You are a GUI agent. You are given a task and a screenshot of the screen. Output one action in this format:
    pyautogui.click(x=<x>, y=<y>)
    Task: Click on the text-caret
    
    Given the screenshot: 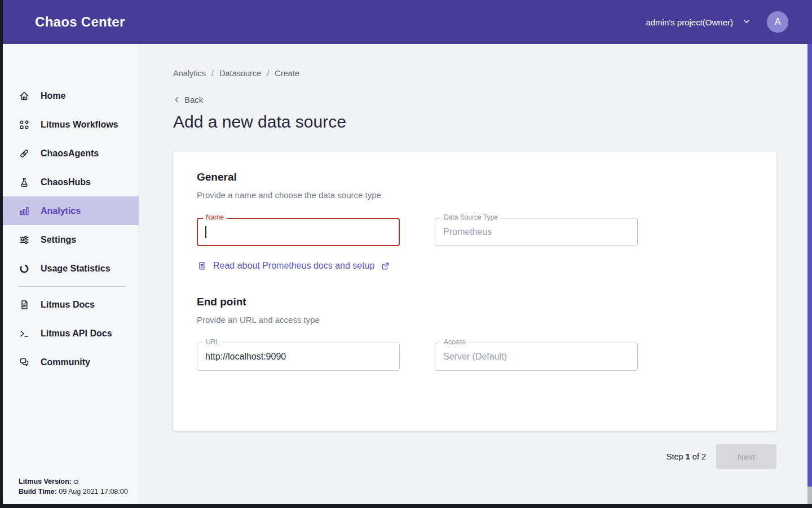 What is the action you would take?
    pyautogui.click(x=206, y=232)
    